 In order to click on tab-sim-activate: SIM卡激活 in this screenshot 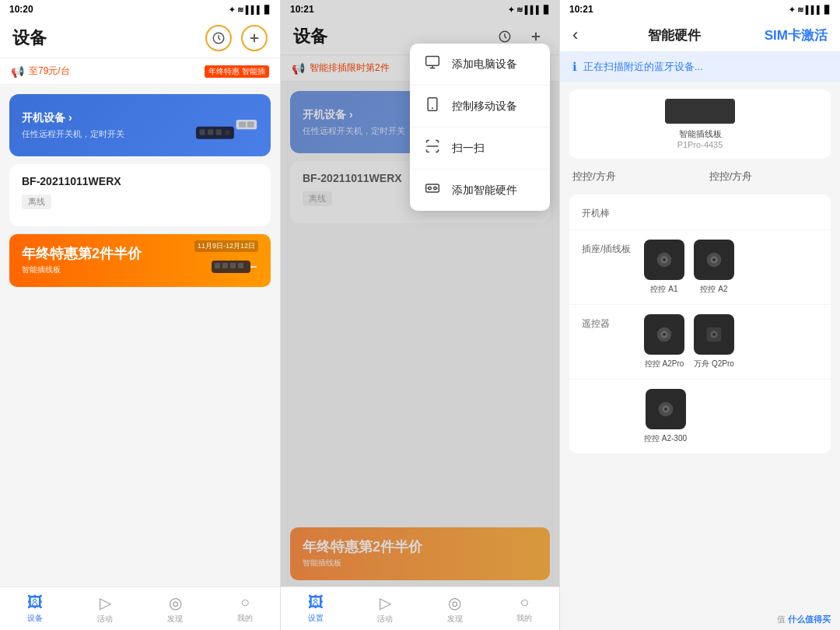, I will do `click(796, 36)`.